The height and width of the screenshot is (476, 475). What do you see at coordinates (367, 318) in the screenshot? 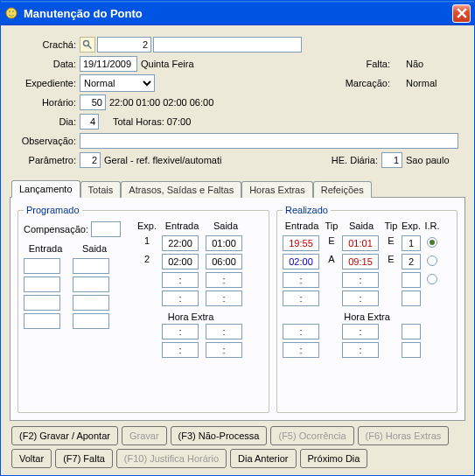
I see `real-hora-extra-label: Hora Extra` at bounding box center [367, 318].